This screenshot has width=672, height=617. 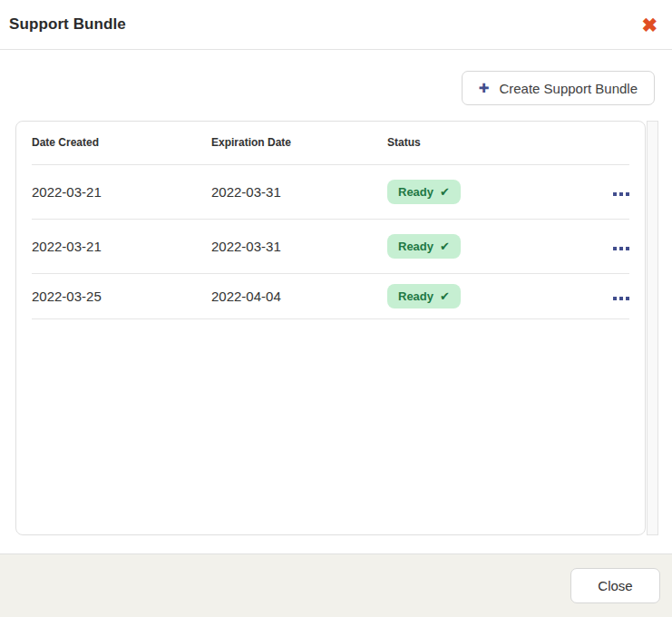 I want to click on table-header-row: Date Created Expiration Date Status, so click(x=330, y=143).